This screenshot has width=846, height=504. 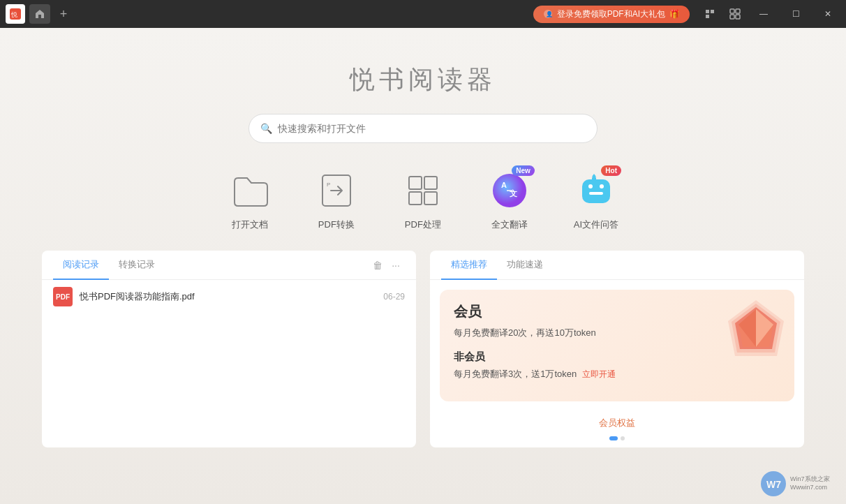 What do you see at coordinates (599, 374) in the screenshot?
I see `activate-button: 立即开通` at bounding box center [599, 374].